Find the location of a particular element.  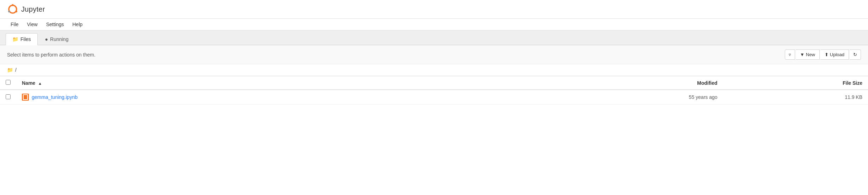

toolbar-row: Select items to perform actions on them.… is located at coordinates (434, 55).